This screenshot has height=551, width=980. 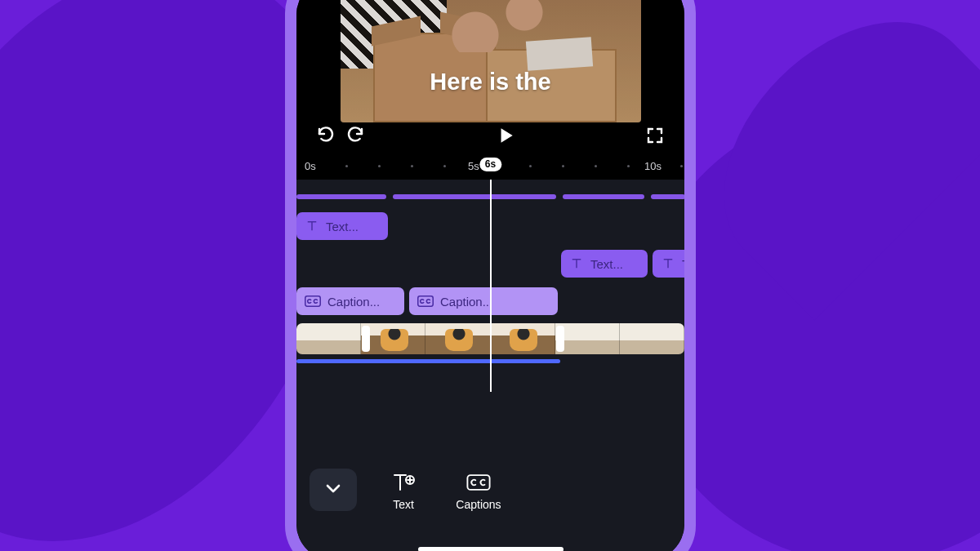 I want to click on play-icon, so click(x=506, y=137).